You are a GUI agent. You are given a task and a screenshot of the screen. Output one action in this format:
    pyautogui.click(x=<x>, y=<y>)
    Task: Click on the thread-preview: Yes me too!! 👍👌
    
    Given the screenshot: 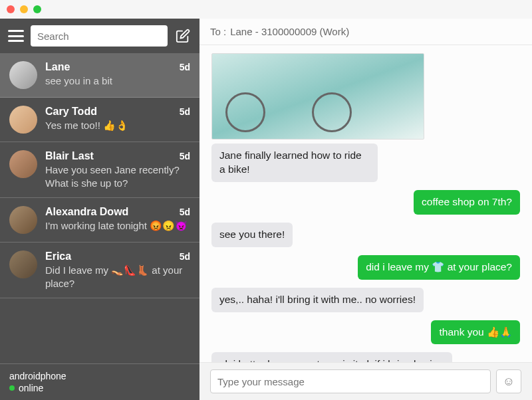 What is the action you would take?
    pyautogui.click(x=118, y=126)
    